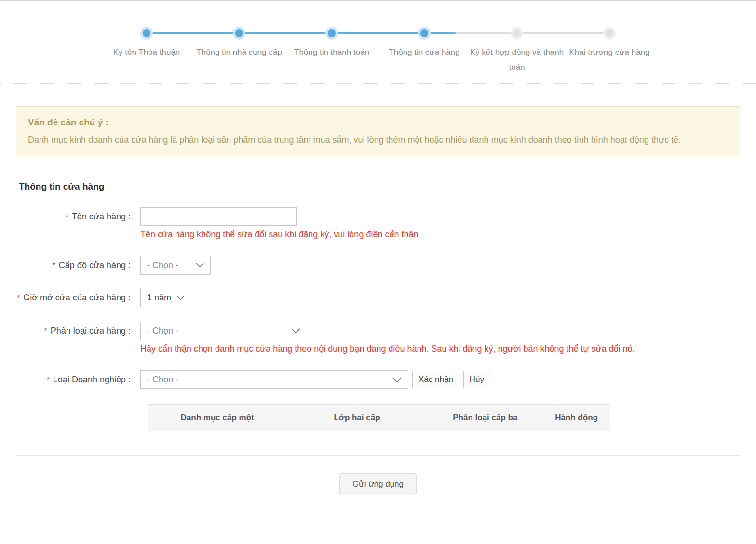 The height and width of the screenshot is (544, 756). Describe the element at coordinates (378, 484) in the screenshot. I see `submit-application-button: Gửi ứng dụng` at that location.